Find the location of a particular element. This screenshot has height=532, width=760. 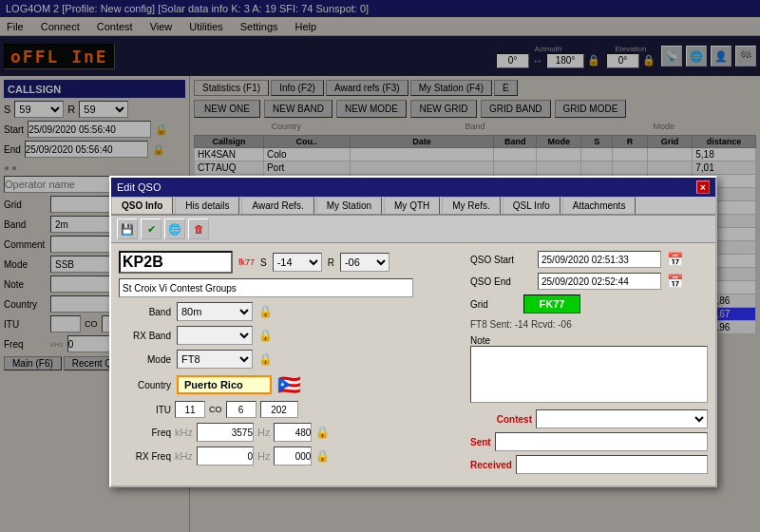

modal-mode-row: Mode FT8 🔒 is located at coordinates (290, 359).